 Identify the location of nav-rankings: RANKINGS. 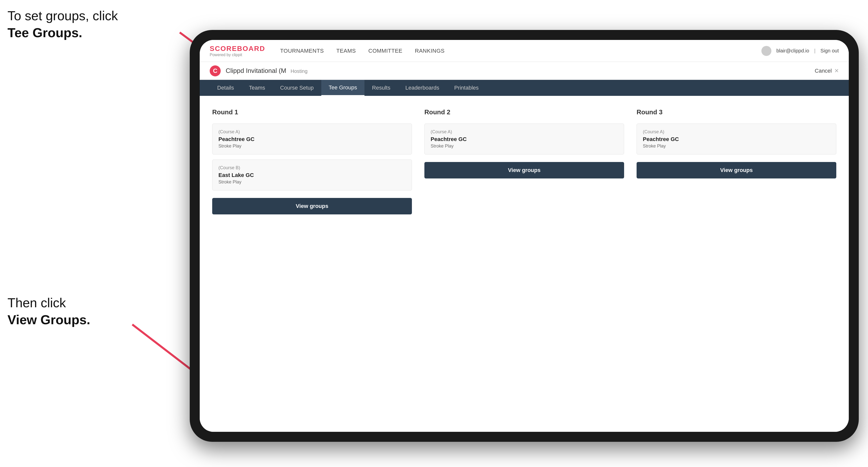
(430, 51).